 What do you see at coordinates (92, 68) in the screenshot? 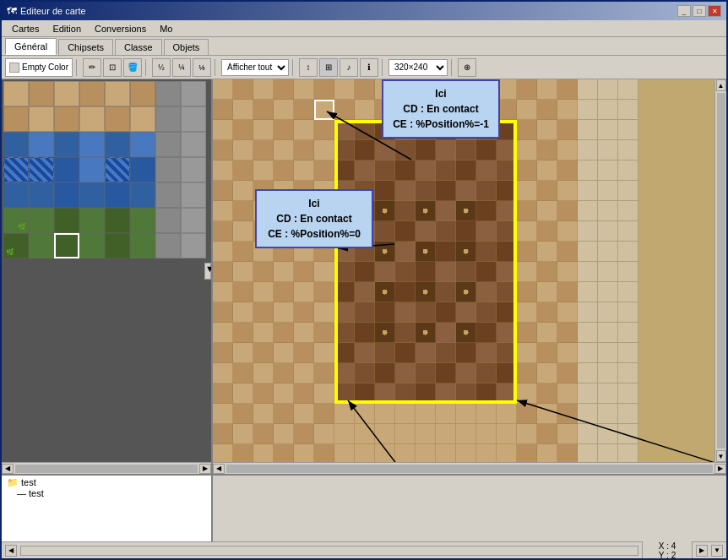
I see `draw-tool-btn: ✏` at bounding box center [92, 68].